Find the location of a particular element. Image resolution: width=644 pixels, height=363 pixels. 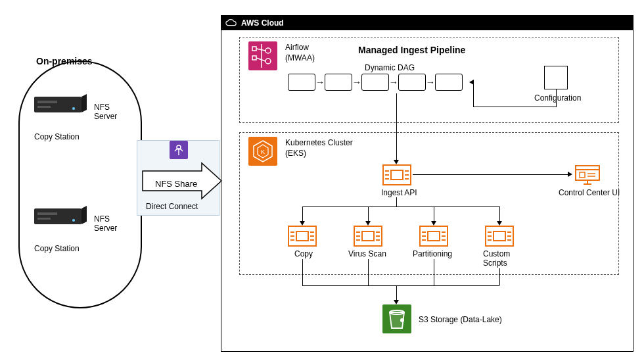

eks-icon: K is located at coordinates (263, 151).